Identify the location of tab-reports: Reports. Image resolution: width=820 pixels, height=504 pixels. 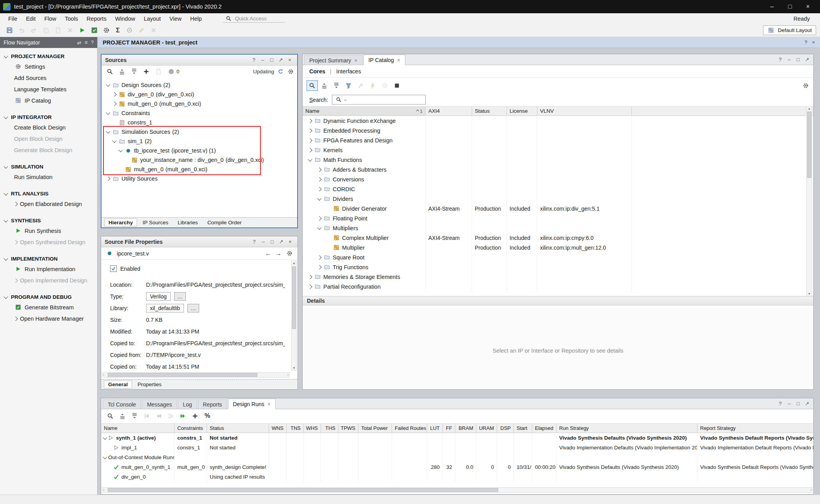
(212, 404).